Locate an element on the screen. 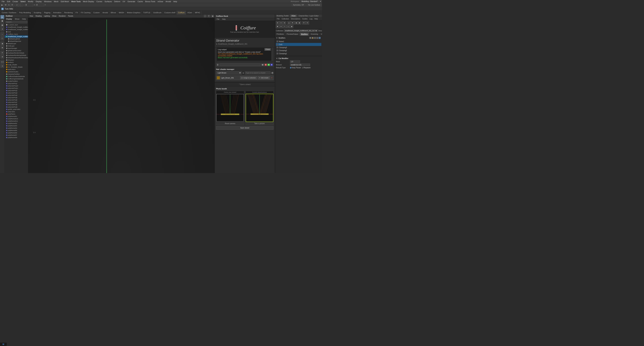 Image resolution: width=644 pixels, height=346 pixels. list-item: defaultLightSet is located at coordinates (16, 39).